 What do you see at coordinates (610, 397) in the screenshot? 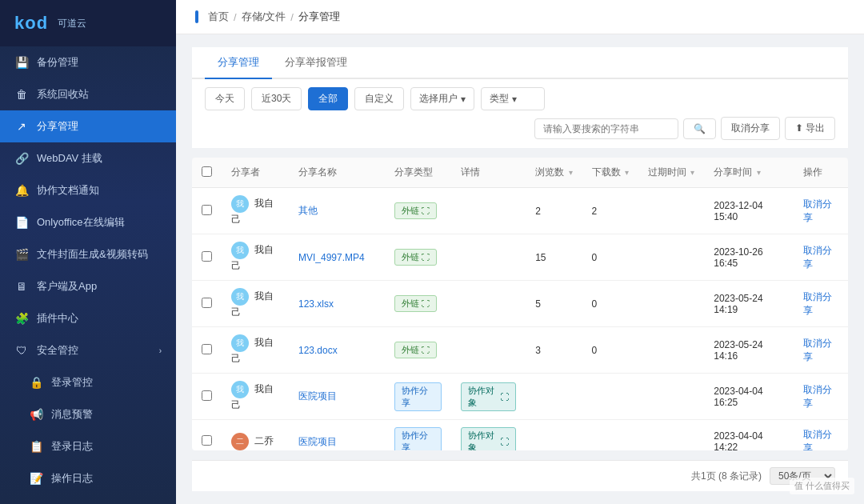
I see `cell-downloads` at bounding box center [610, 397].